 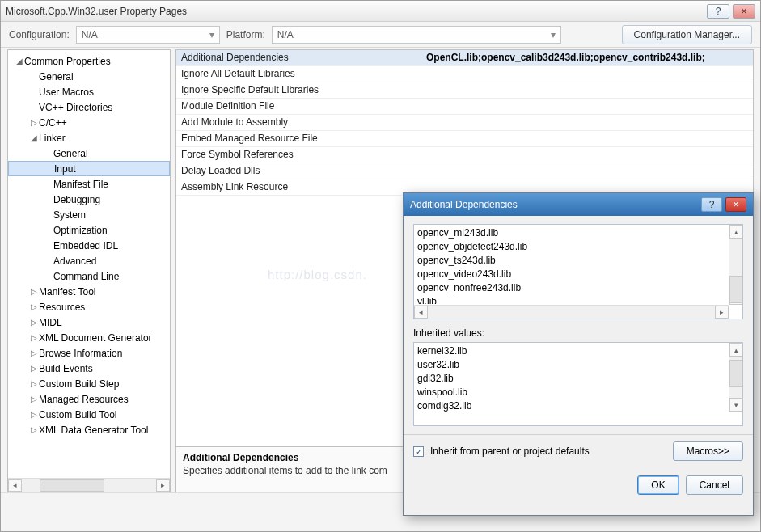 I want to click on grid-row: Additional DependenciesOpenCL.lib;opencv…, so click(x=464, y=58).